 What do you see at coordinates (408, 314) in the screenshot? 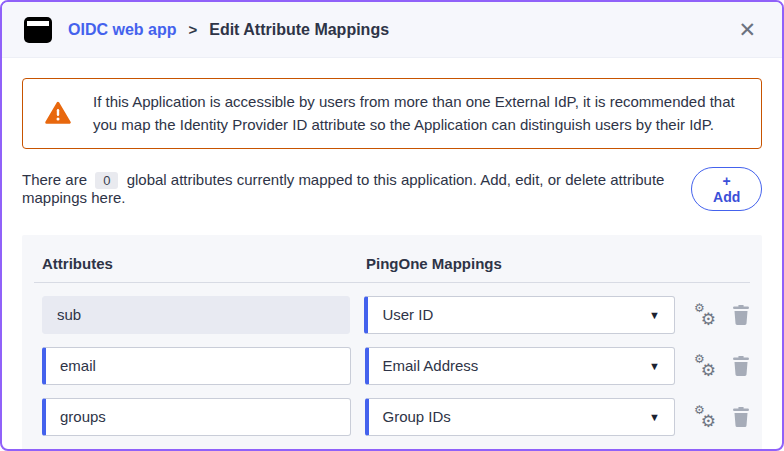
I see `mapping-dropdown-value: User ID` at bounding box center [408, 314].